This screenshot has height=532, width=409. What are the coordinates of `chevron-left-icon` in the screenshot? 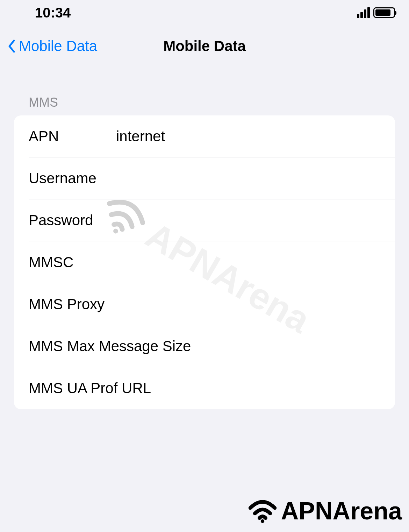 It's located at (12, 46).